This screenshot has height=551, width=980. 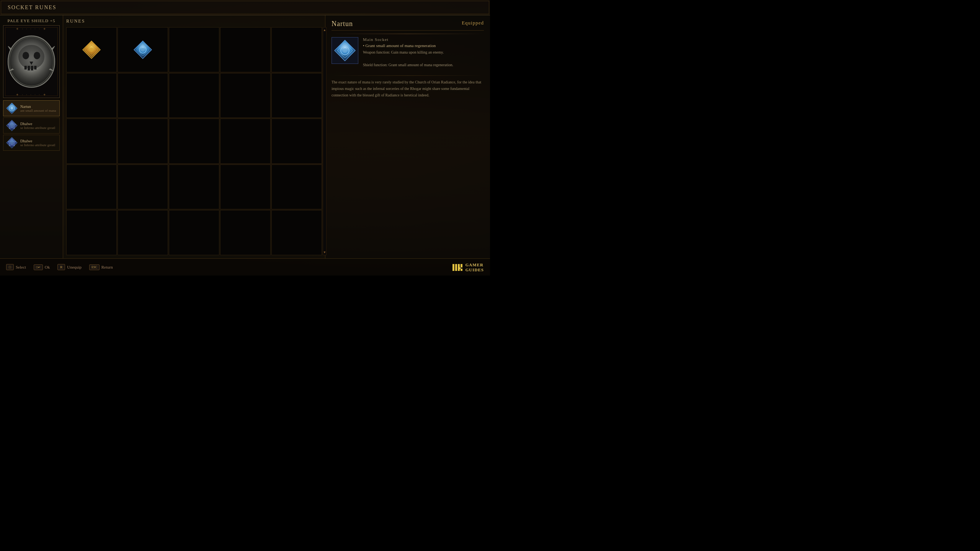 What do you see at coordinates (31, 29) in the screenshot?
I see `frame-deco-top-line: ✦ · · · · · ✦` at bounding box center [31, 29].